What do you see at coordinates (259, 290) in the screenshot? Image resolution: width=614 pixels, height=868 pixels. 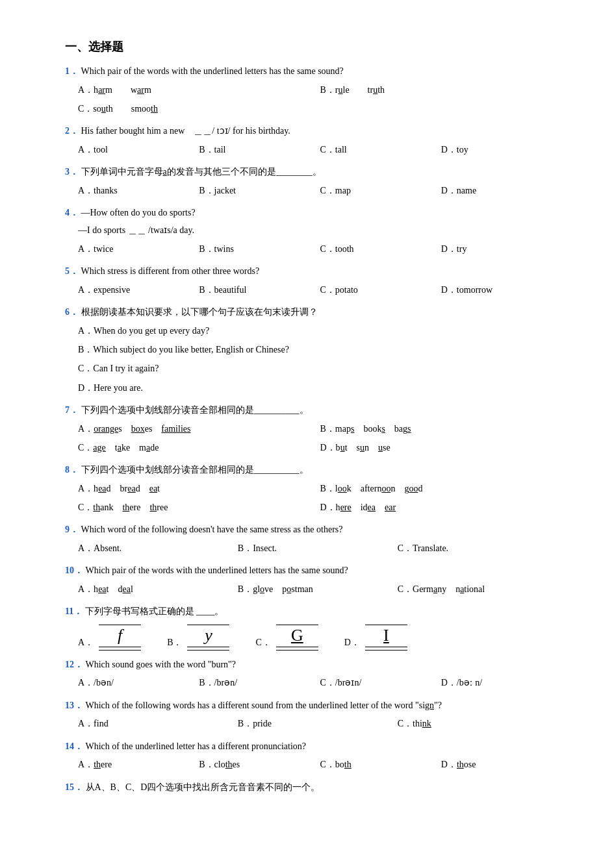 I see `option-5b: B．beautiful` at bounding box center [259, 290].